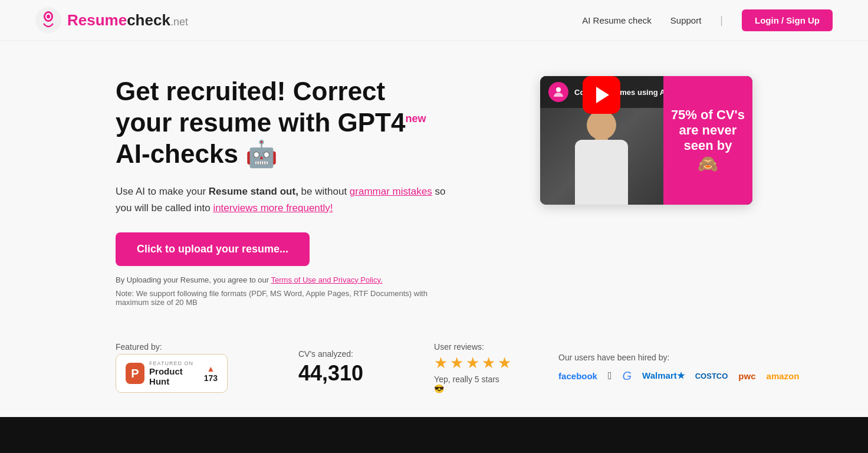  What do you see at coordinates (175, 373) in the screenshot?
I see `ph-text: FEATURED ON Product Hunt` at bounding box center [175, 373].